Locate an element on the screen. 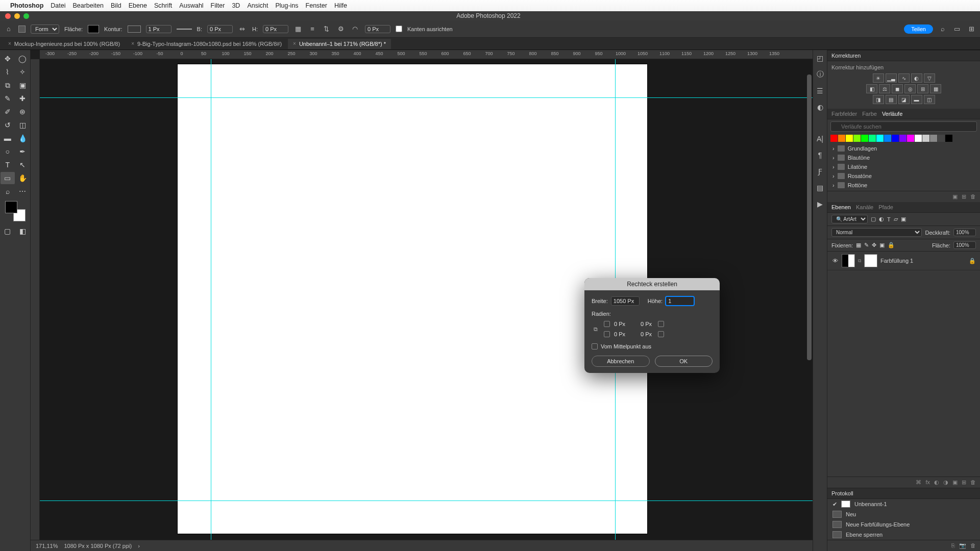  blur-tool: 💧 is located at coordinates (23, 138).